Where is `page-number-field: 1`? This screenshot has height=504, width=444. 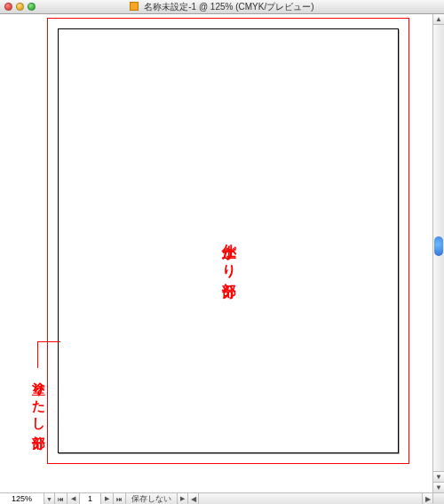 page-number-field: 1 is located at coordinates (91, 499).